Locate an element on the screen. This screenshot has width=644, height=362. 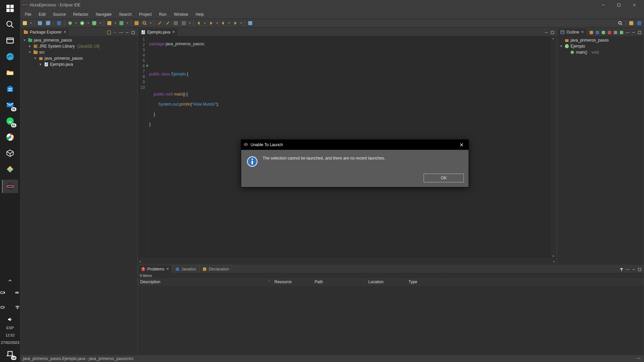
outline-method: main() : void is located at coordinates (600, 52).